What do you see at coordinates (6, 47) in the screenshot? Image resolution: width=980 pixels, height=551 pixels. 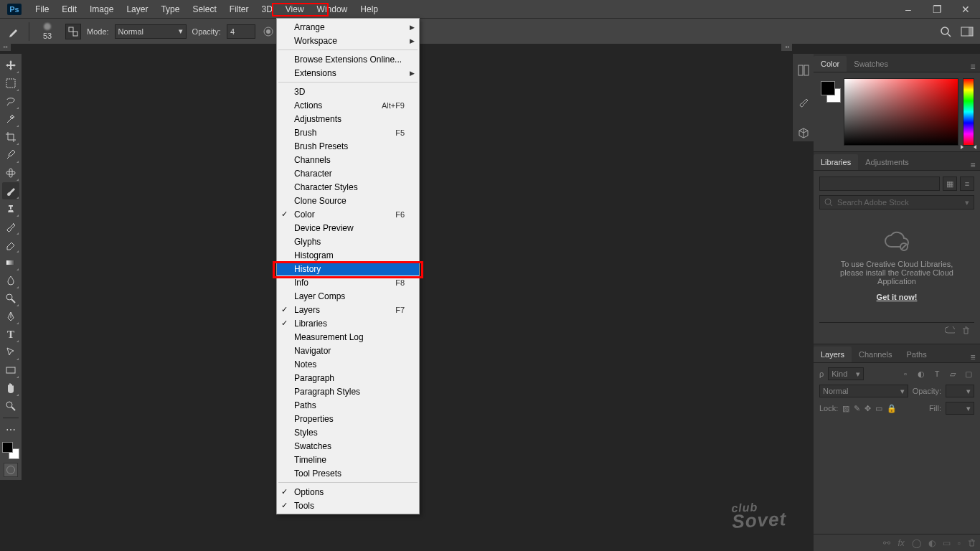 I see `dock-handle-left: ▸▸` at bounding box center [6, 47].